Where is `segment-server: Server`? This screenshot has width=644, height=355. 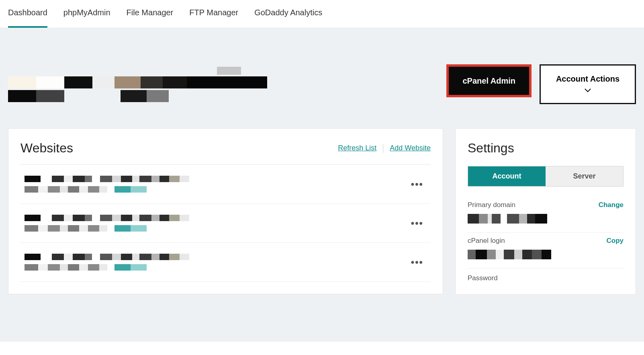 segment-server: Server is located at coordinates (584, 176).